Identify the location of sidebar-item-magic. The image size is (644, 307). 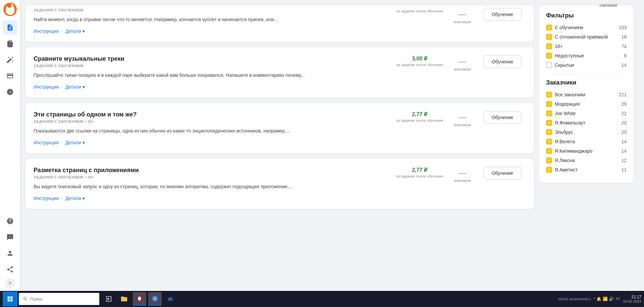
(10, 60).